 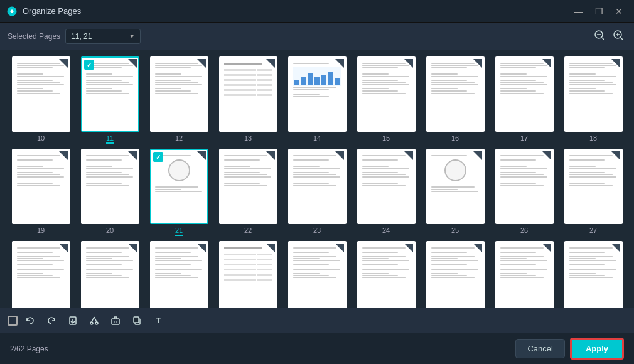 I want to click on page-item: 23, so click(x=317, y=192).